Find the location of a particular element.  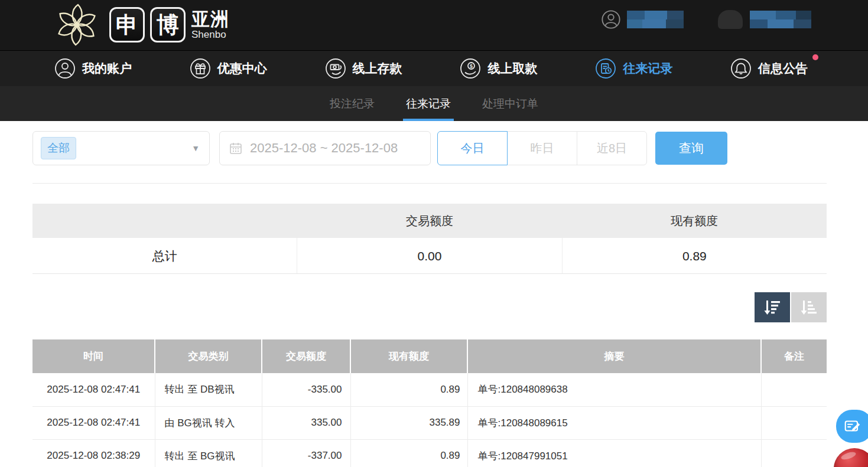

cell-type: 由 BG视讯 转入 is located at coordinates (208, 423).